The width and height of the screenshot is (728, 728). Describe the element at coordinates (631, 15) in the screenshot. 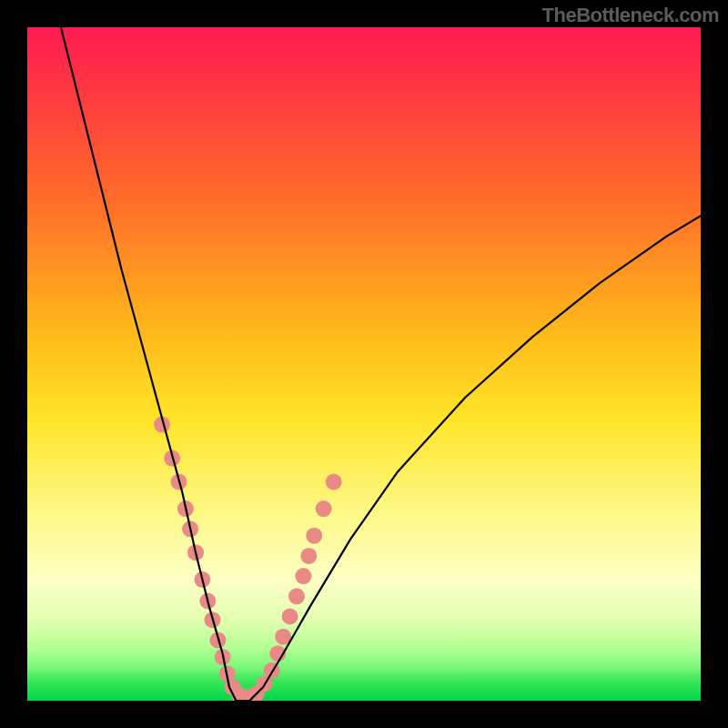

I see `watermark-text: TheBottleneck.com` at that location.